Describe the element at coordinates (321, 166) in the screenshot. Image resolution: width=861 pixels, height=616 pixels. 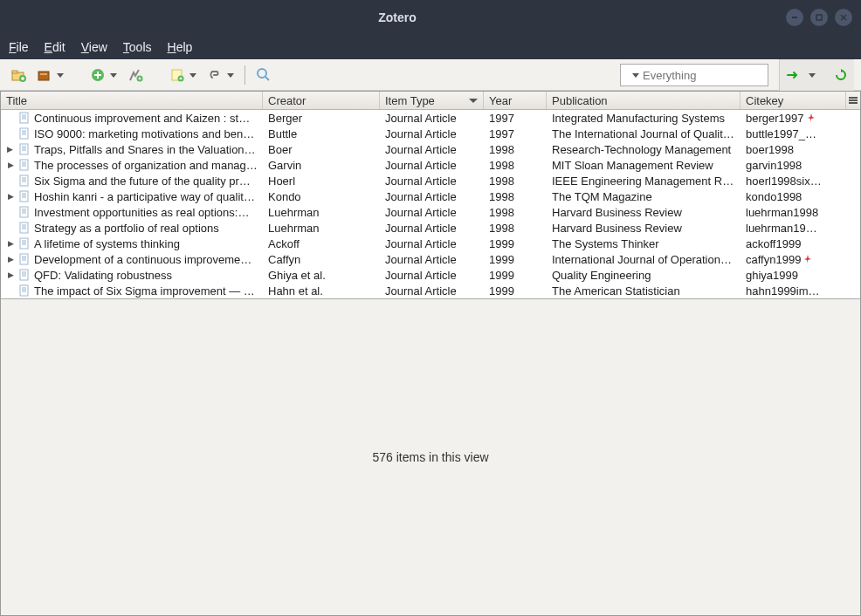
I see `item-creator: Garvin` at that location.